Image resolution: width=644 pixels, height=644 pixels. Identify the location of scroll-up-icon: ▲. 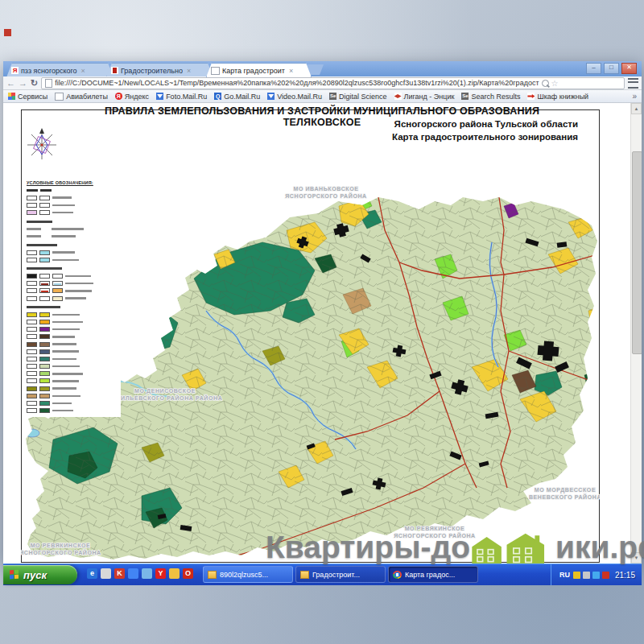
(636, 109).